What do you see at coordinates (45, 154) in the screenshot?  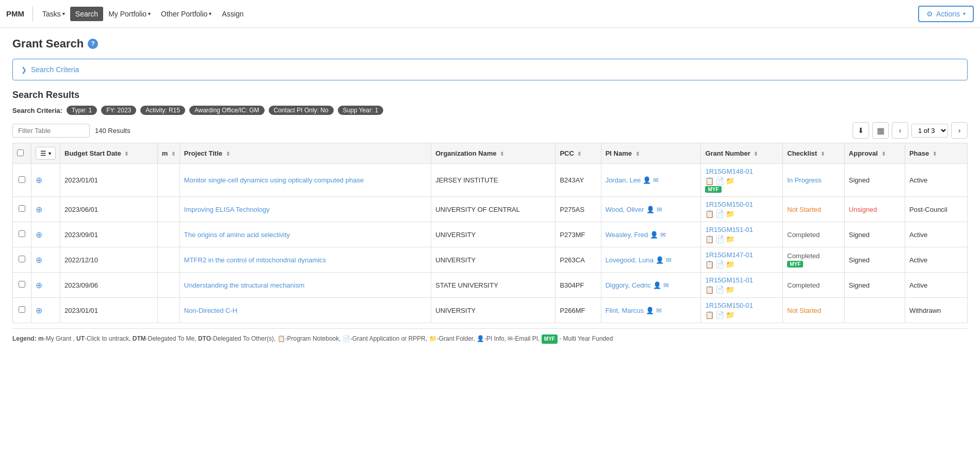 I see `column-menu-button: ☰ ▾` at bounding box center [45, 154].